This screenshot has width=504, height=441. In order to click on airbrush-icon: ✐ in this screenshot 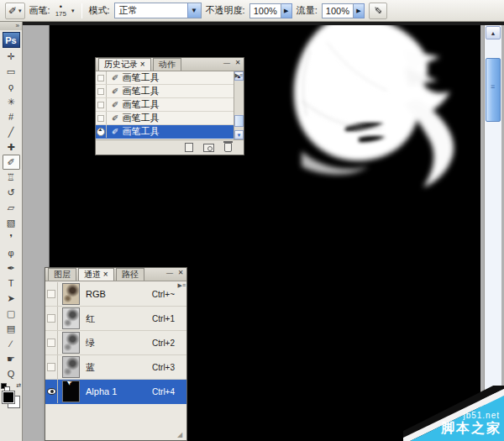, I will do `click(378, 11)`.